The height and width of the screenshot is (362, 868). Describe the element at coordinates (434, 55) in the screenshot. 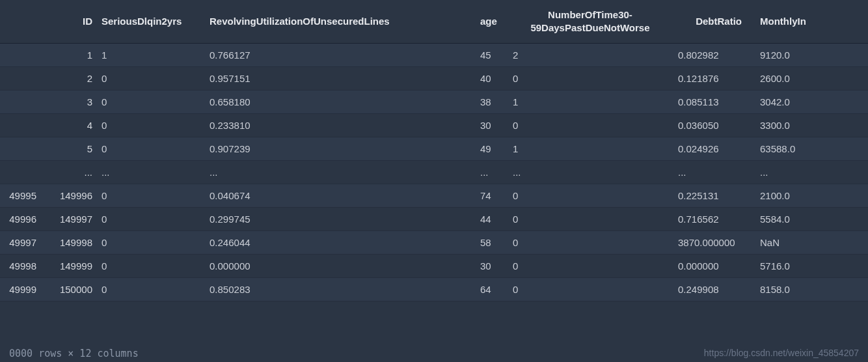

I see `table-row: 110.7661274520.8029829120.0` at that location.